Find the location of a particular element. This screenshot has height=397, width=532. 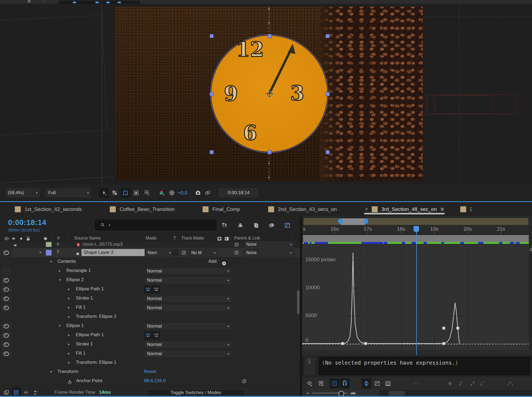

comp-tab-1st_Section_42_seconds: 1st_Section_42_seconds is located at coordinates (48, 209).